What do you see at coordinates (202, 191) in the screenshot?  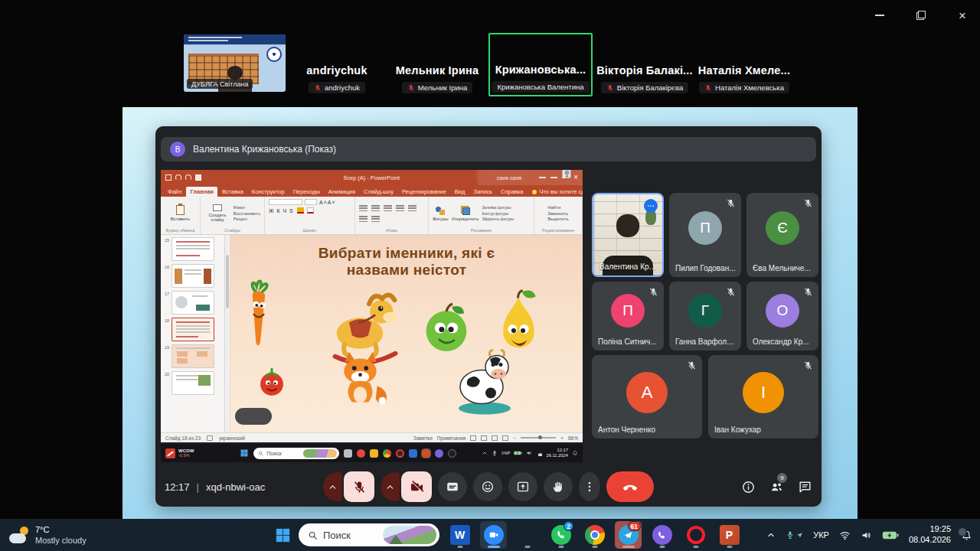 I see `tab-home: Главная` at bounding box center [202, 191].